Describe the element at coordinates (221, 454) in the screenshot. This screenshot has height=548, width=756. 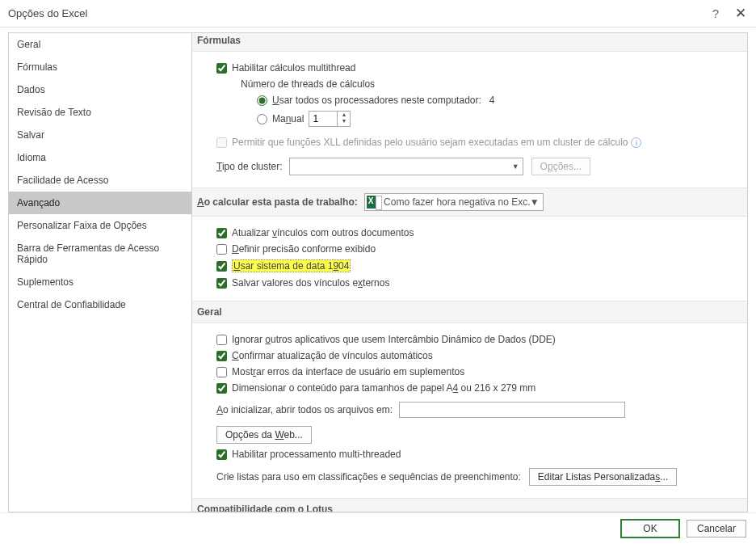
I see `multithread-proc-checkbox` at that location.